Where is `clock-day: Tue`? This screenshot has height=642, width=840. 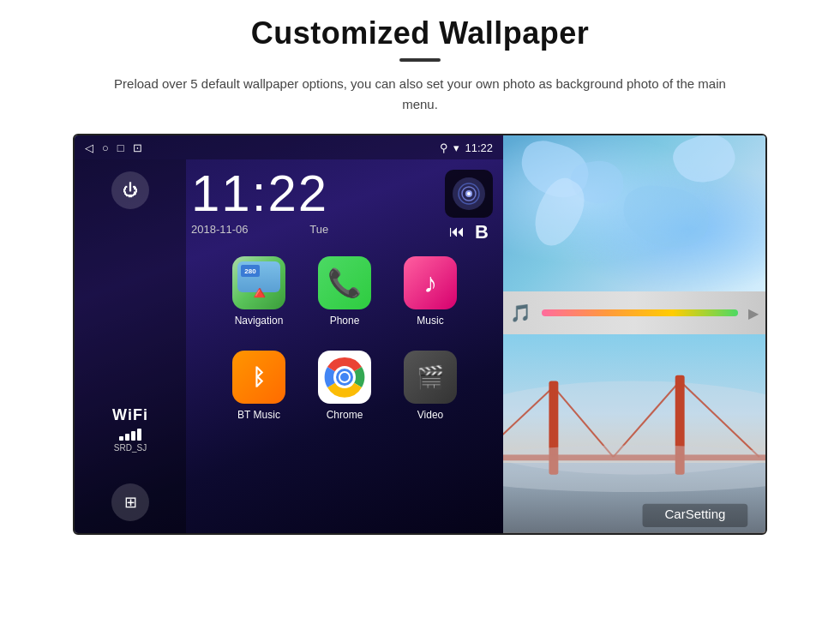
clock-day: Tue is located at coordinates (319, 230).